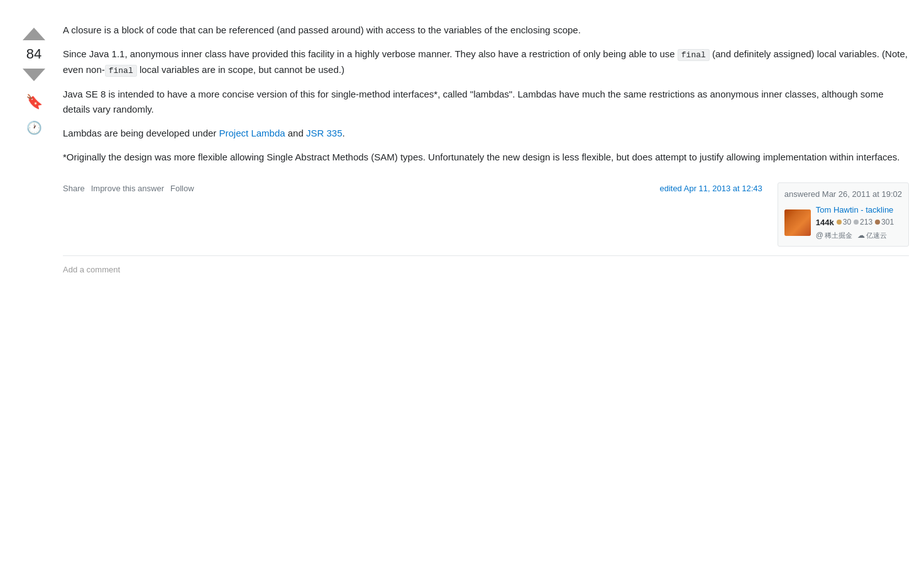  What do you see at coordinates (839, 222) in the screenshot?
I see `gold-badge-dot` at bounding box center [839, 222].